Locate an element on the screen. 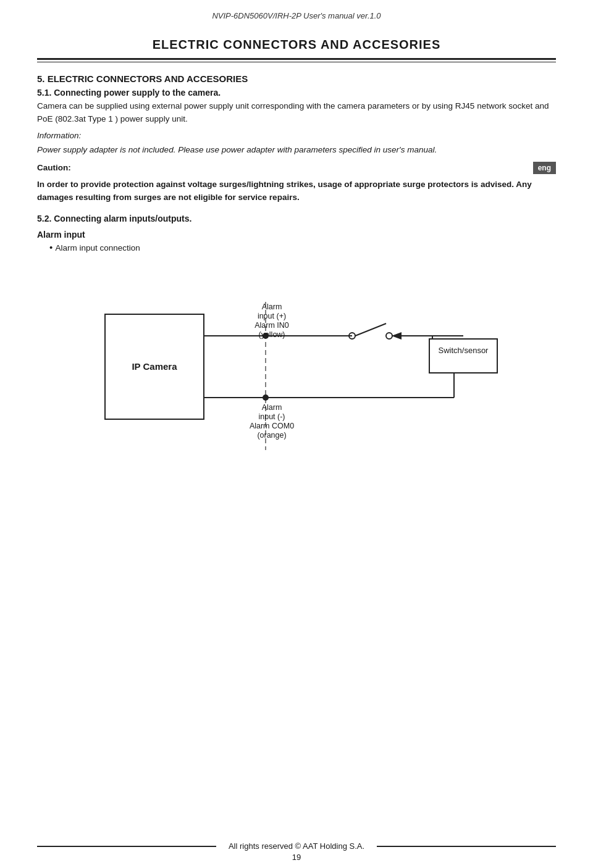 Image resolution: width=593 pixels, height=868 pixels. footer-line-left is located at coordinates (127, 846).